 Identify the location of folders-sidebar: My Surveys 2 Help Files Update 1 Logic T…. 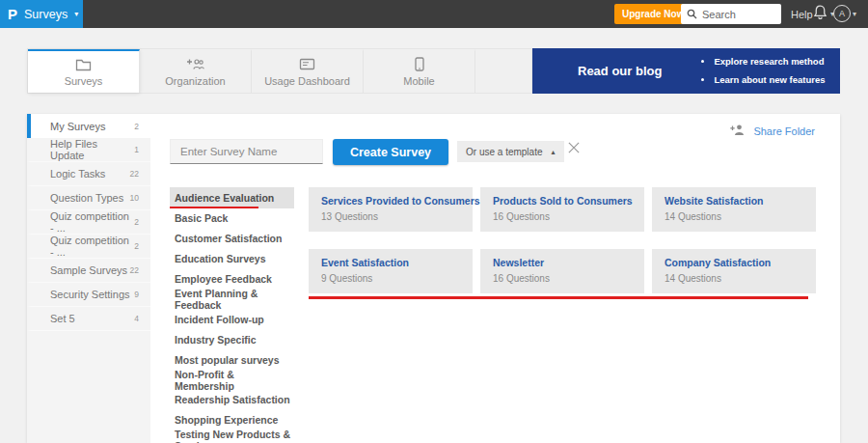
(89, 278).